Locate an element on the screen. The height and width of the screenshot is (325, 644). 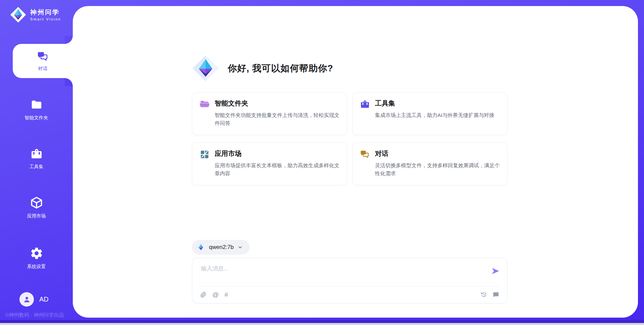
card-title: 工具集 is located at coordinates (439, 103).